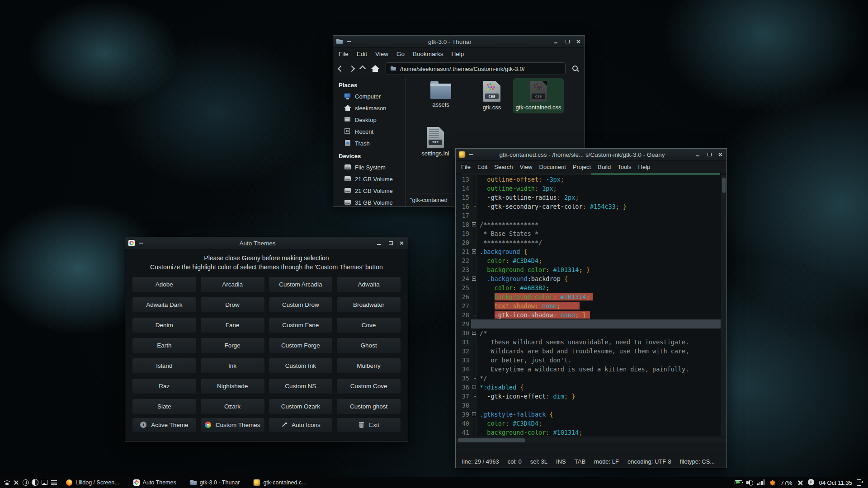 This screenshot has width=868, height=488. What do you see at coordinates (165, 325) in the screenshot?
I see `theme-button: Denim` at bounding box center [165, 325].